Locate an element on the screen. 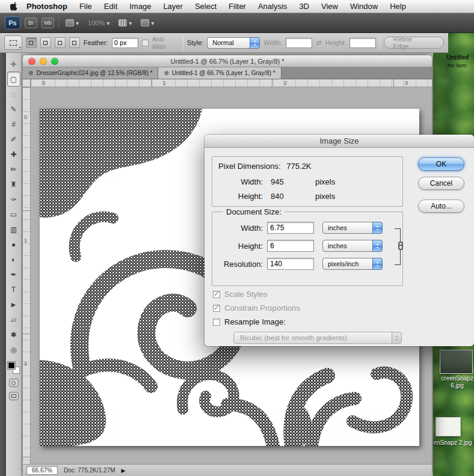 This screenshot has height=476, width=474. clone-stamp-tool: ♜ is located at coordinates (14, 184).